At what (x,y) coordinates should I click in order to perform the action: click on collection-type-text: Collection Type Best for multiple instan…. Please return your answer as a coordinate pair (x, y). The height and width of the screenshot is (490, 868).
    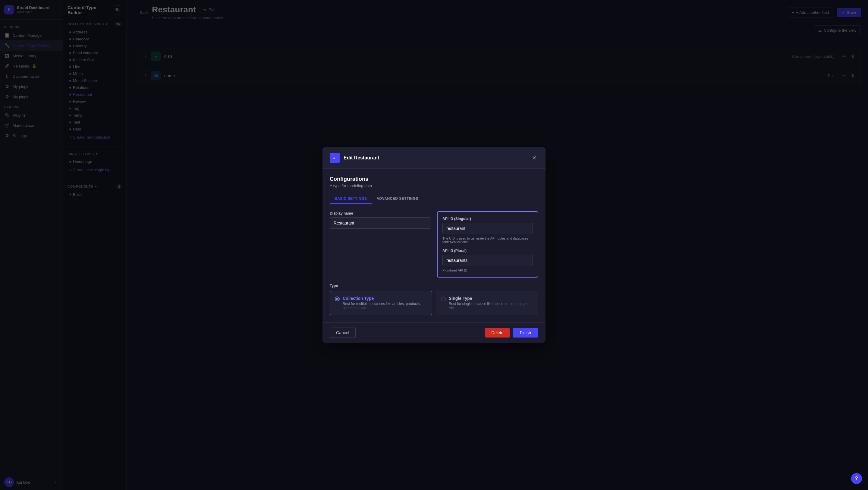
    Looking at the image, I should click on (385, 303).